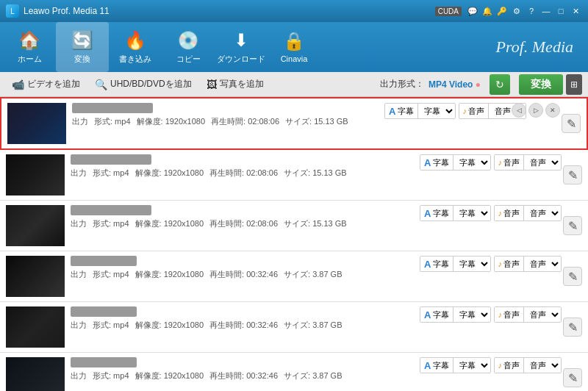 This screenshot has width=588, height=391. I want to click on minimize-button: 💬, so click(473, 11).